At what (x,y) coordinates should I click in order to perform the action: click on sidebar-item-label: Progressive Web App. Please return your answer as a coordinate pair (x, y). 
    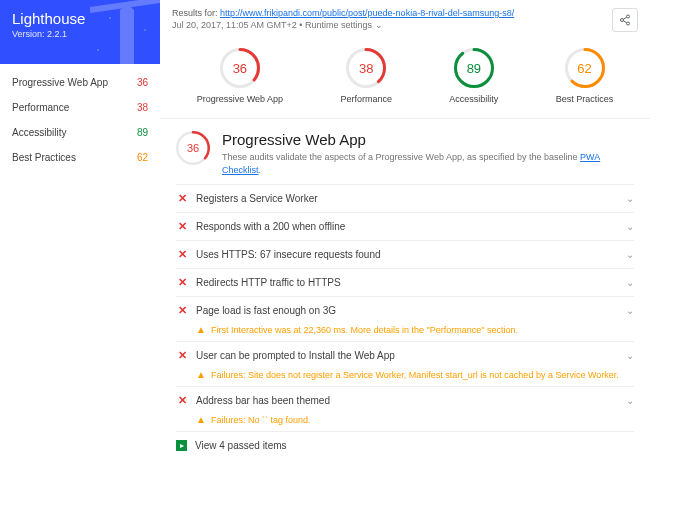
    Looking at the image, I should click on (60, 82).